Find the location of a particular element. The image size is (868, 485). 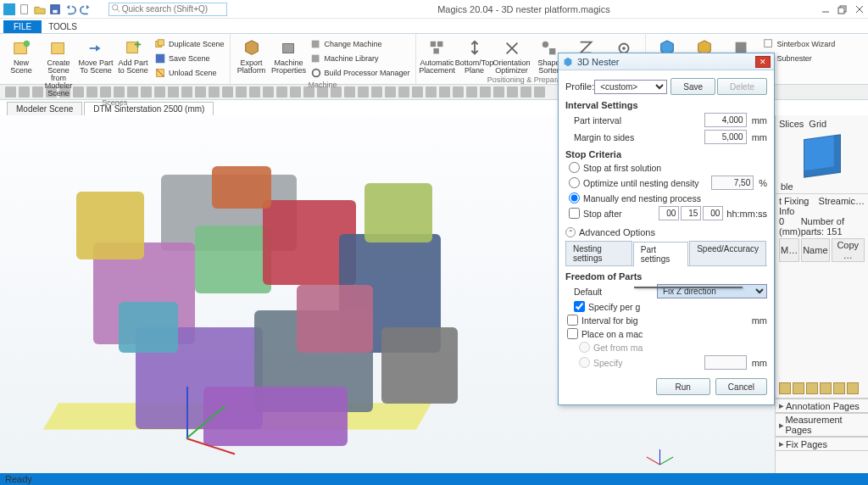

sinterbox-button: Sinterbox Wizard is located at coordinates (799, 44).